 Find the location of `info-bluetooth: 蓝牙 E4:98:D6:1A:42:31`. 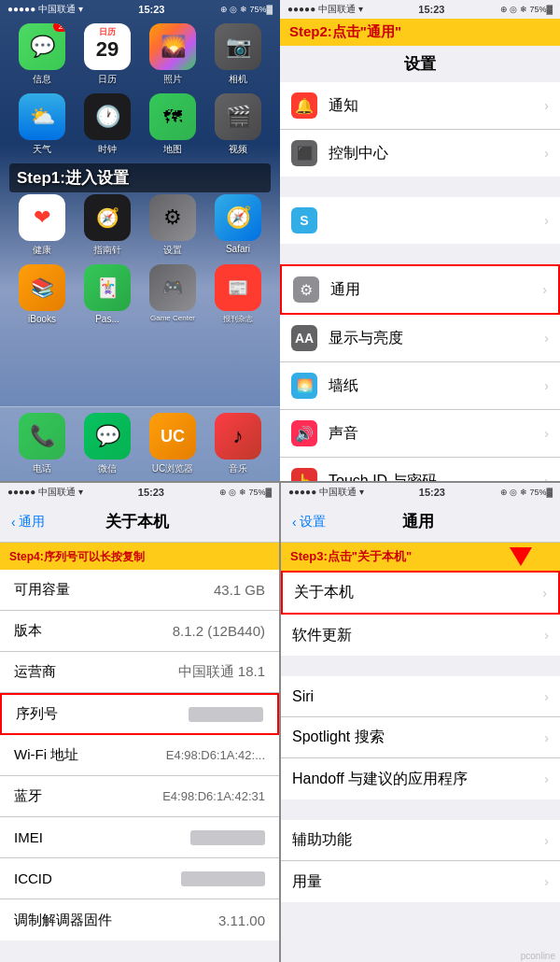

info-bluetooth: 蓝牙 E4:98:D6:1A:42:31 is located at coordinates (140, 797).